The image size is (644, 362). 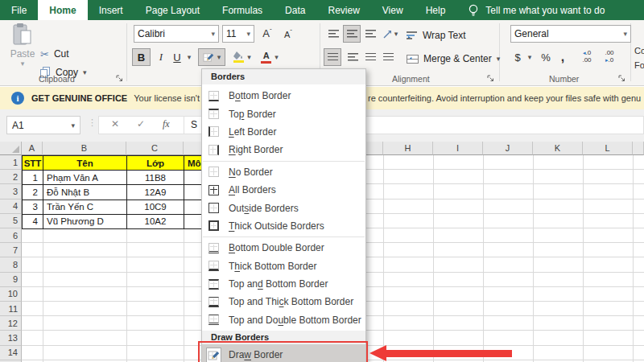 I want to click on menu-item-bottom-border: Bottom Border, so click(x=283, y=96).